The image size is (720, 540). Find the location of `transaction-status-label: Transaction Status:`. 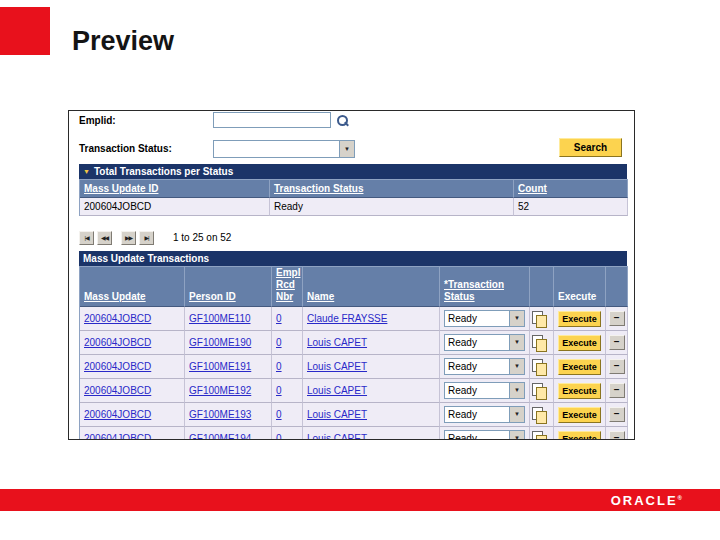

transaction-status-label: Transaction Status: is located at coordinates (126, 148).